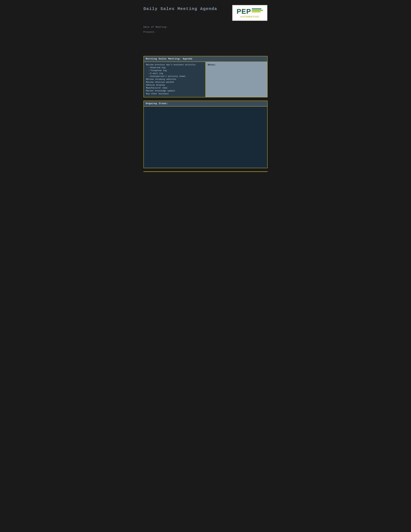  I want to click on notes-column: Notes:, so click(236, 79).